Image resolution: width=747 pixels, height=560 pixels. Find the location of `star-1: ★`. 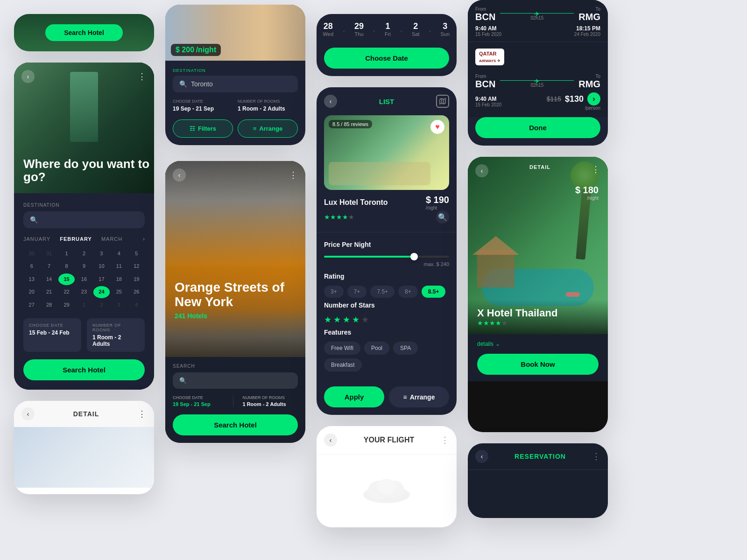

star-1: ★ is located at coordinates (328, 320).